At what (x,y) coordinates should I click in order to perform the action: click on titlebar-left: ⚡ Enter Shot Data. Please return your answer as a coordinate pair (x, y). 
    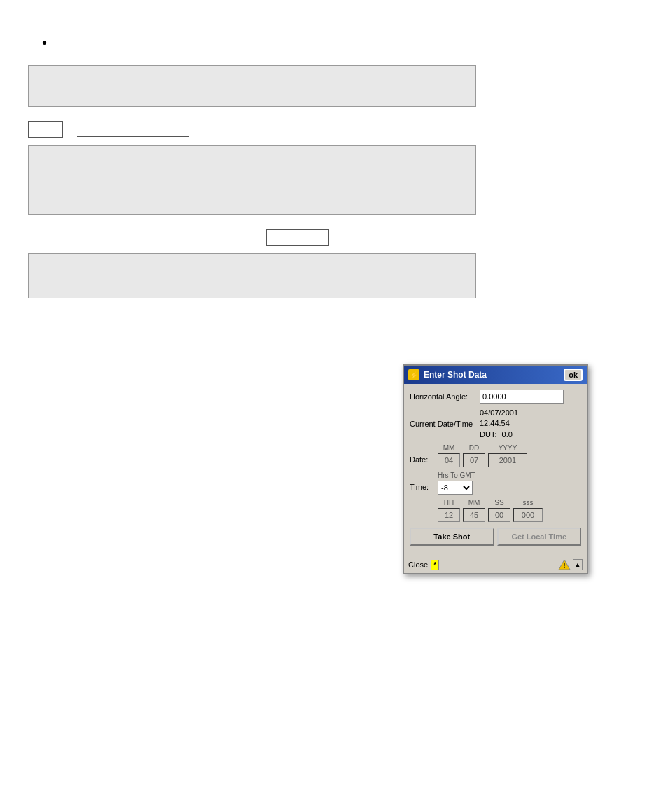
    Looking at the image, I should click on (447, 375).